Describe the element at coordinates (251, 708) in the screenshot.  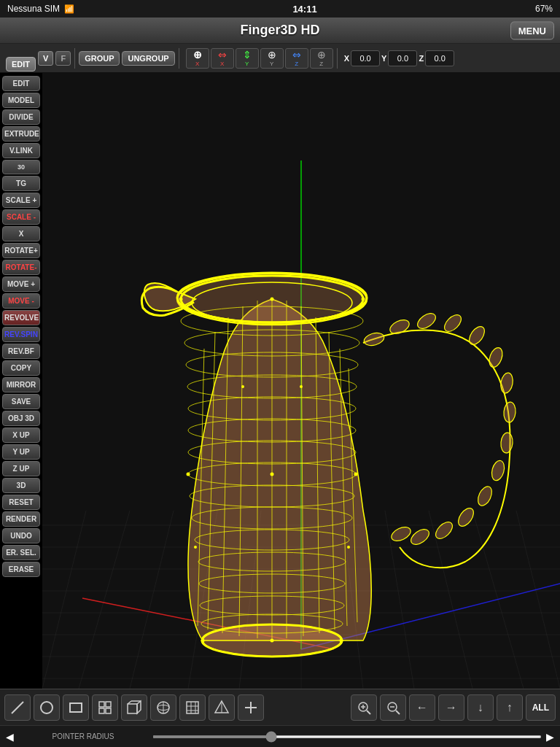
I see `cross-tool-button` at that location.